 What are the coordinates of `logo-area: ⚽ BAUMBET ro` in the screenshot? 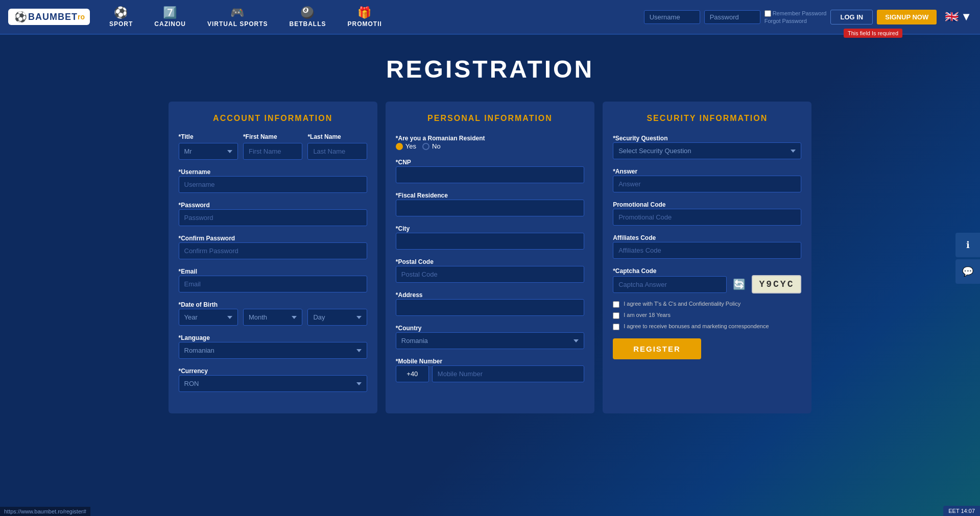 It's located at (49, 17).